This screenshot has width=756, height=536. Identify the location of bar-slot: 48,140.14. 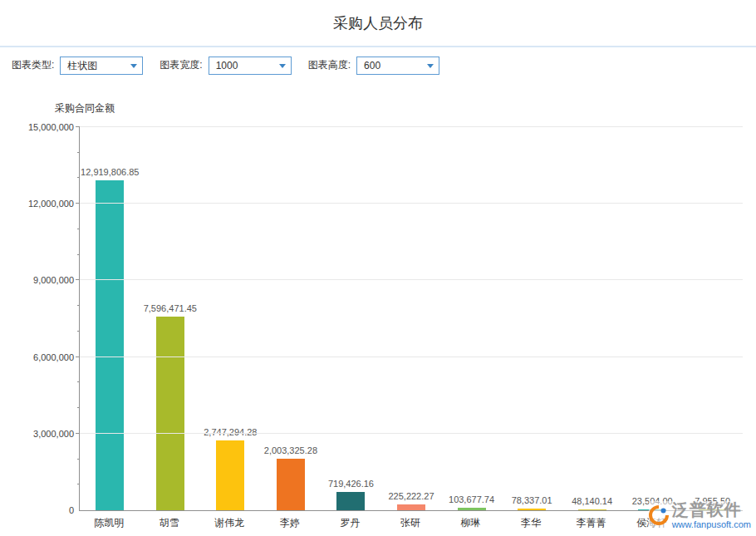
(592, 319).